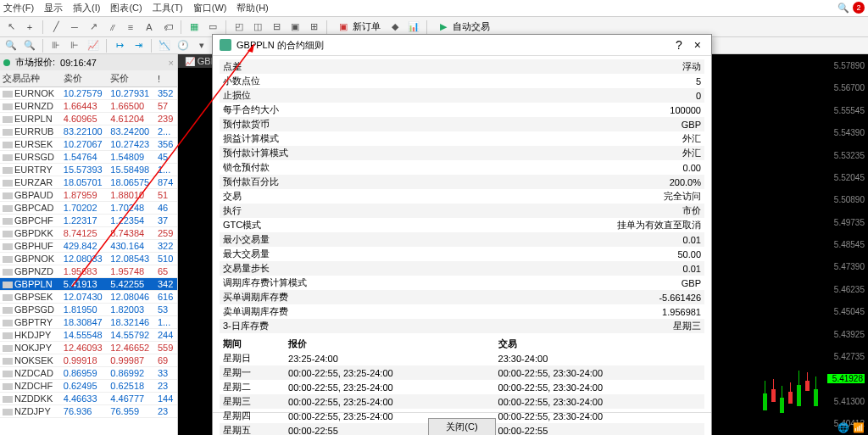 The width and height of the screenshot is (868, 435). Describe the element at coordinates (88, 220) in the screenshot. I see `symbol-row: GBPCHF1.223171.2235437` at that location.